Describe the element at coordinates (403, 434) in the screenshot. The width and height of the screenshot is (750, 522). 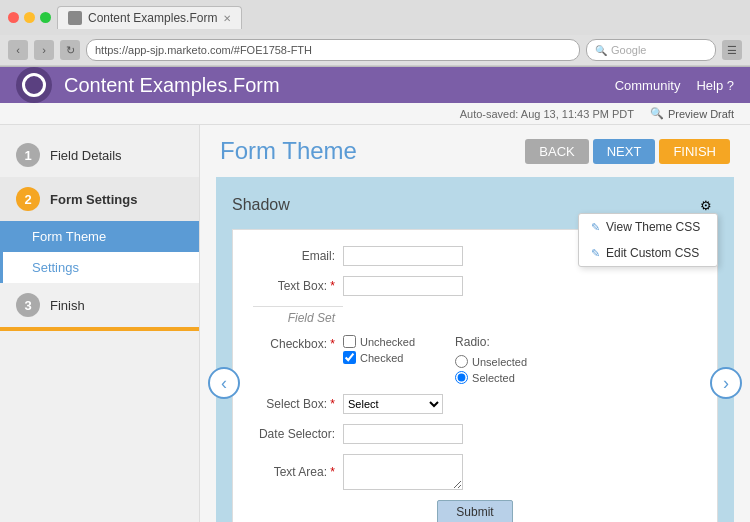
I see `date-input` at that location.